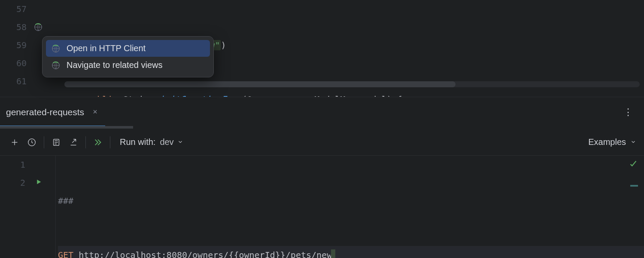  Describe the element at coordinates (223, 45) in the screenshot. I see `paren-close: )` at that location.